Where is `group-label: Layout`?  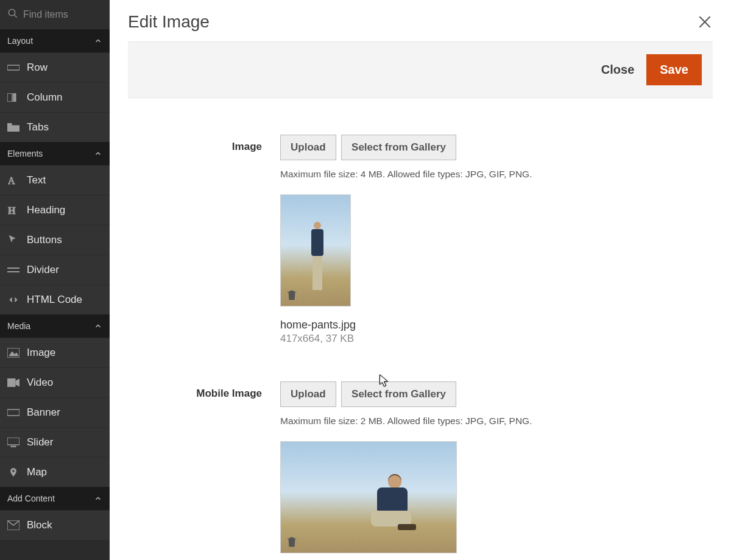 group-label: Layout is located at coordinates (20, 41).